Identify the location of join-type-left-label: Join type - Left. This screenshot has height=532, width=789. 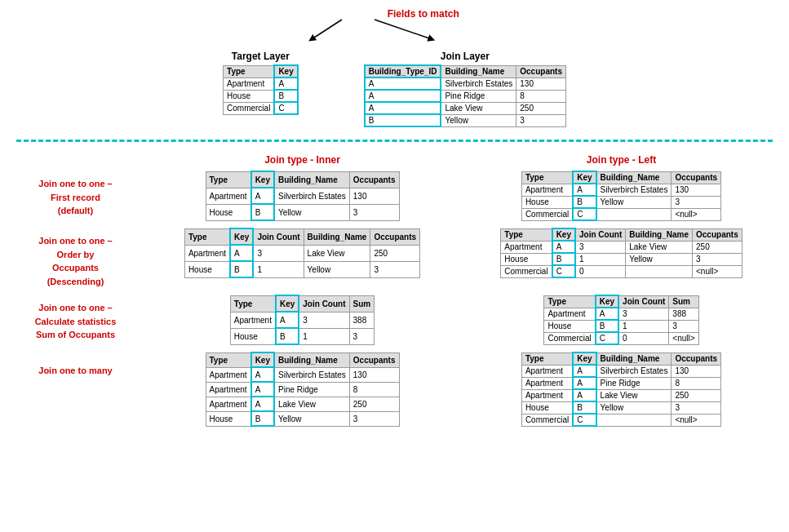
(622, 160).